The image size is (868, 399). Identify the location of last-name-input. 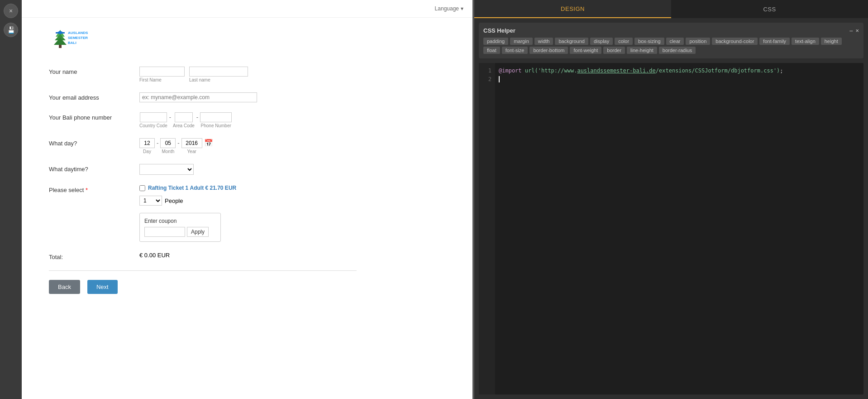
(219, 72).